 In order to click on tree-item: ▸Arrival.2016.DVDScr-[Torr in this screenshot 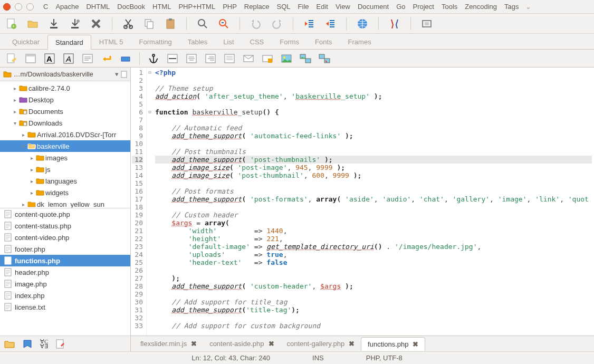, I will do `click(65, 135)`.